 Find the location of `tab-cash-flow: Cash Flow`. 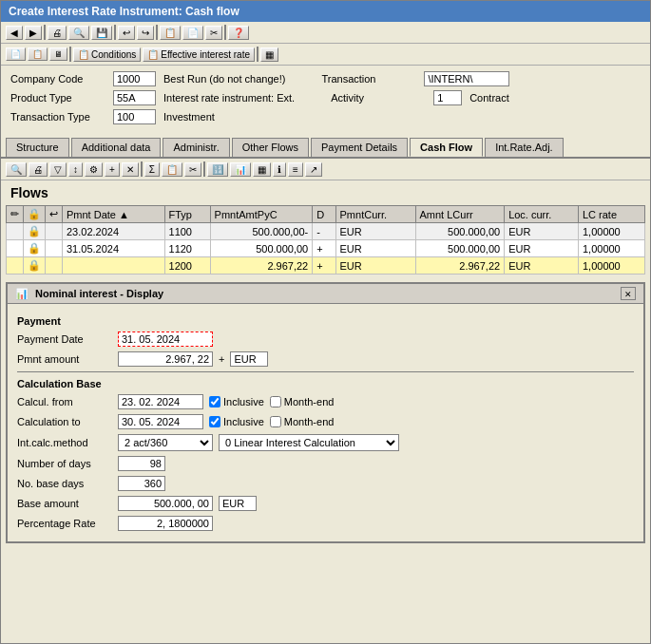

tab-cash-flow: Cash Flow is located at coordinates (447, 147).